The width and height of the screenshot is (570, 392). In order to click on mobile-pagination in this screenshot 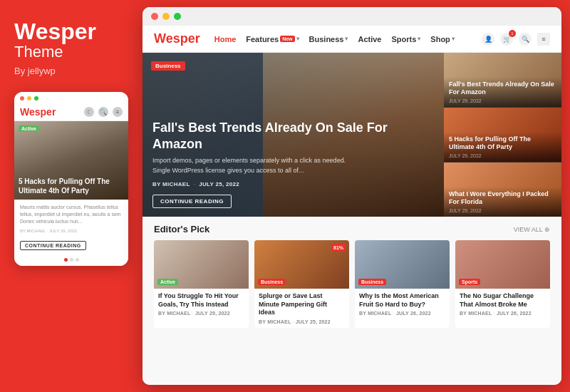, I will do `click(71, 260)`.